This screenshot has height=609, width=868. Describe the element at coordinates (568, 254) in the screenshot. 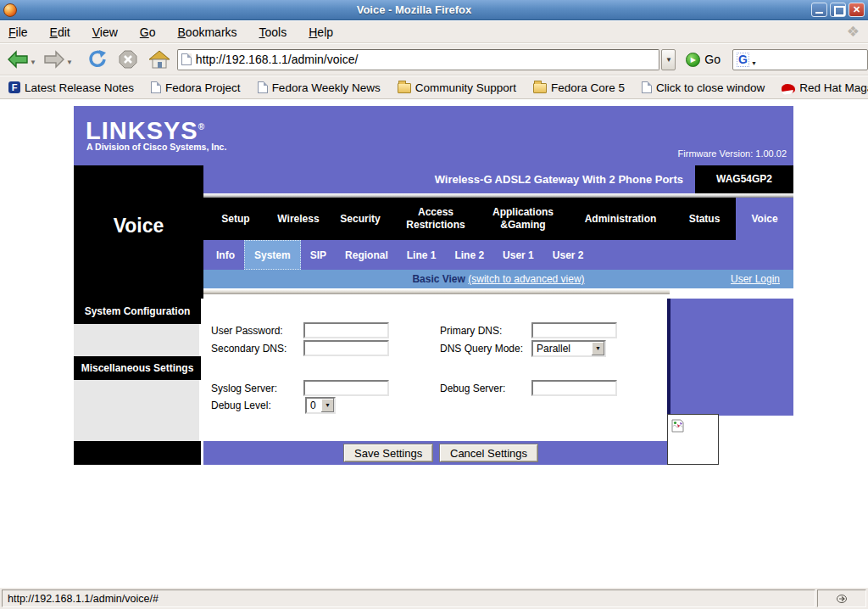

I see `subtab-user2: User 2` at that location.